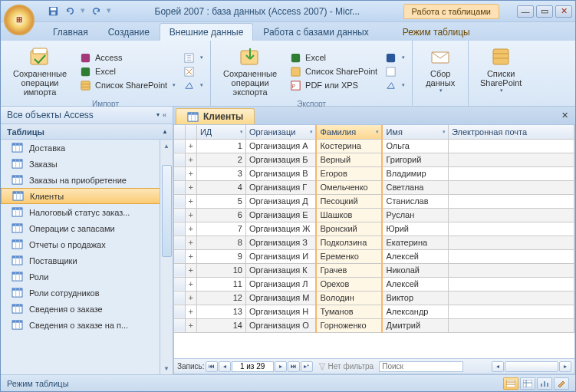 This screenshot has width=576, height=392. I want to click on table-row: +8Организация ЗПодколзинаЕкатерина, so click(374, 242).